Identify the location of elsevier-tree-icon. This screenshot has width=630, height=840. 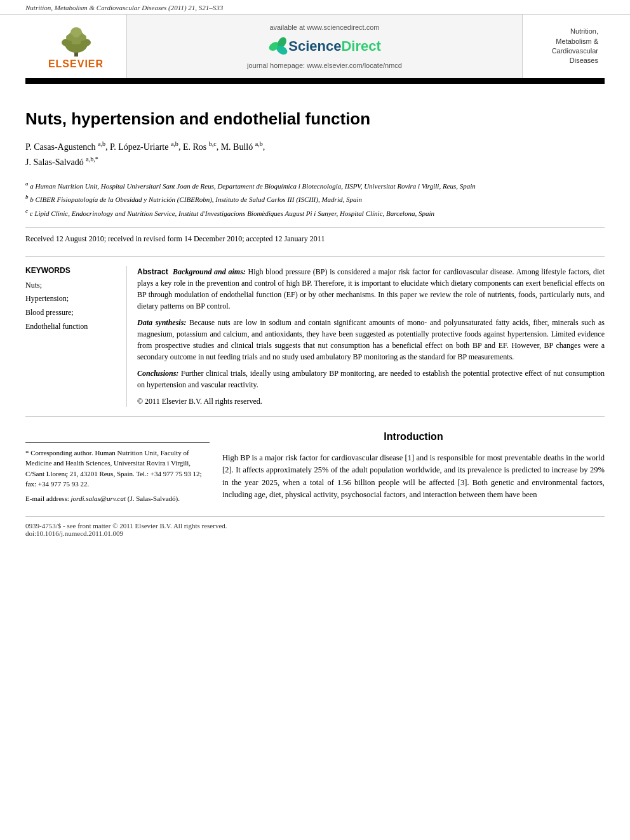
(76, 41).